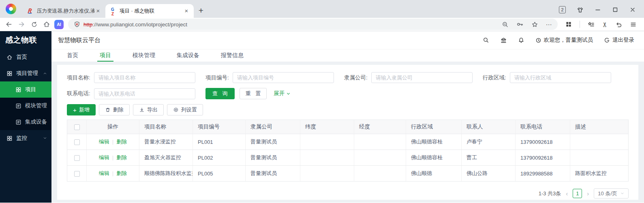 The width and height of the screenshot is (644, 203). What do you see at coordinates (611, 194) in the screenshot?
I see `page-size-select: 10 条/页` at bounding box center [611, 194].